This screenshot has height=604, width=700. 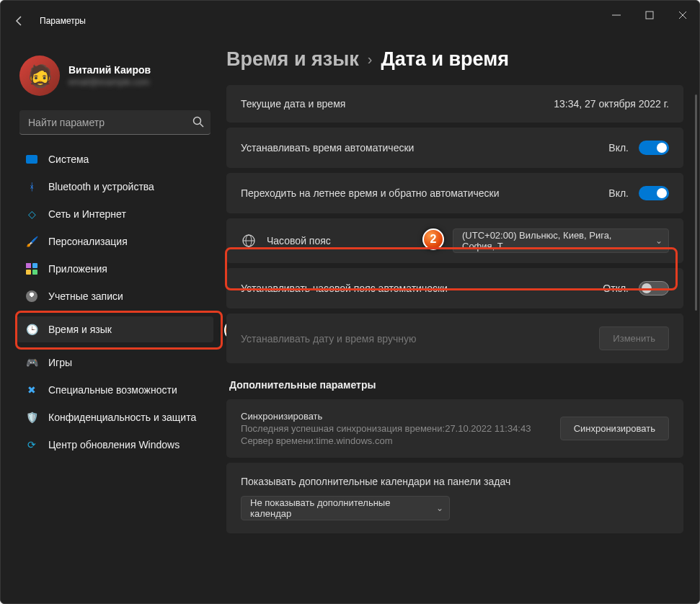 What do you see at coordinates (455, 148) in the screenshot?
I see `card-auto-time: Устанавливать время автоматически Вкл.` at bounding box center [455, 148].